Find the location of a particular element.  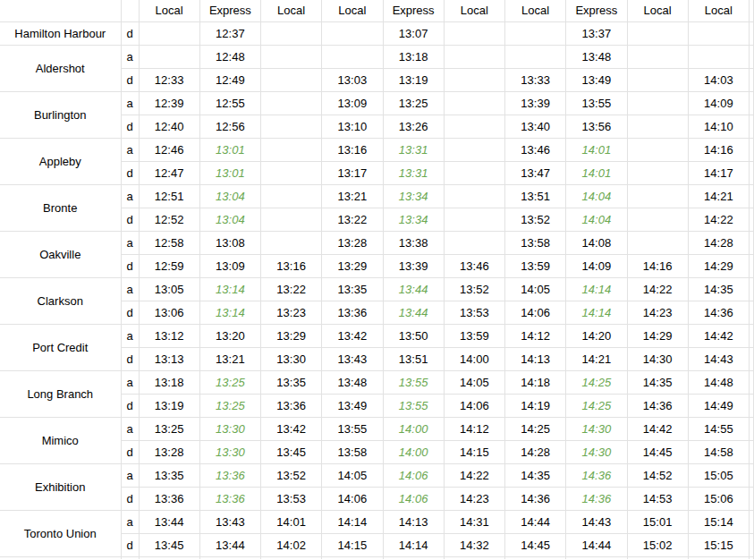

time-cell-exhibition-d-col1: 13:36 is located at coordinates (230, 499).